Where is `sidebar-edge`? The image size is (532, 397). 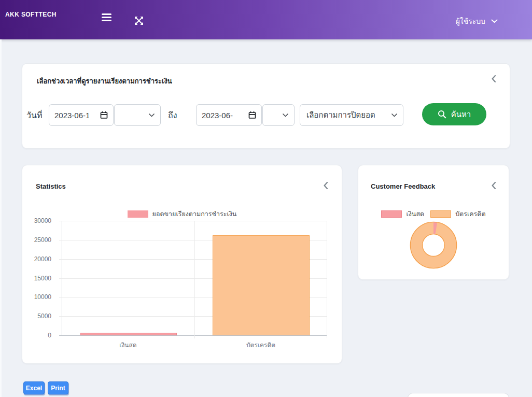
sidebar-edge is located at coordinates (1, 218).